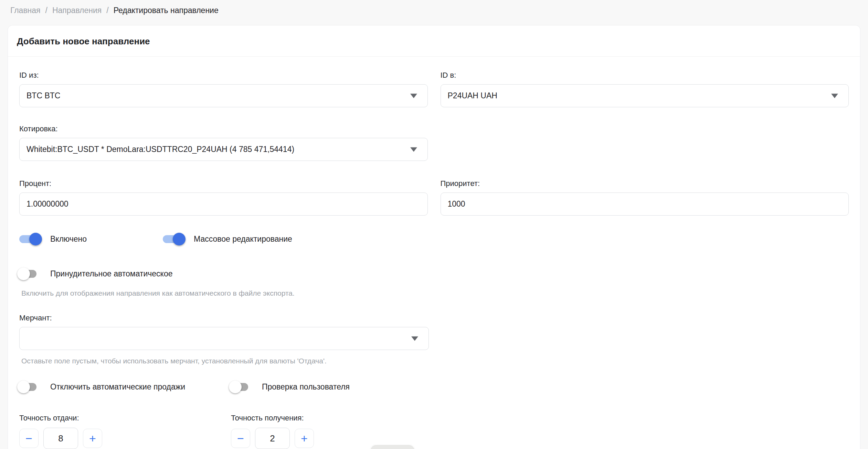  Describe the element at coordinates (434, 142) in the screenshot. I see `row-quote: Котировка: Whitebit:BTC_USDT * DemoLara:…` at that location.